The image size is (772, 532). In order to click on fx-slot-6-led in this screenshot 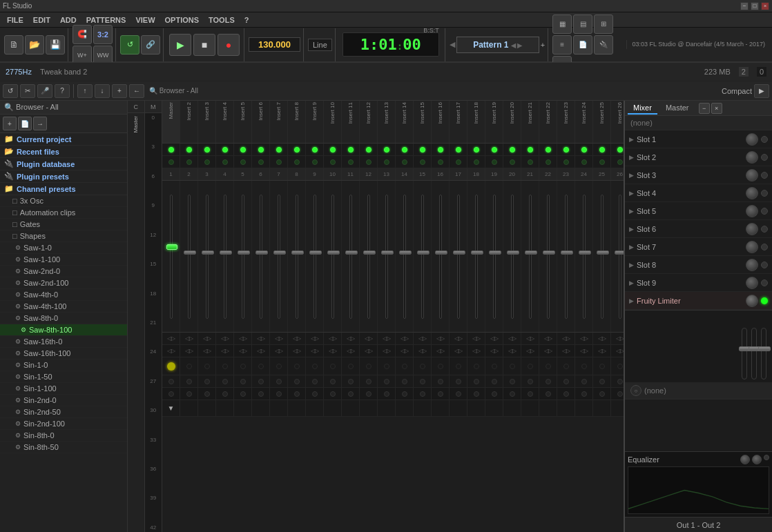, I will do `click(764, 229)`.